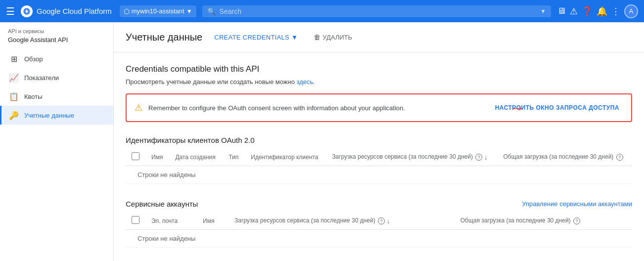 The height and width of the screenshot is (261, 644). I want to click on sidebar-item-credentials-label: Учетные данные, so click(49, 116).